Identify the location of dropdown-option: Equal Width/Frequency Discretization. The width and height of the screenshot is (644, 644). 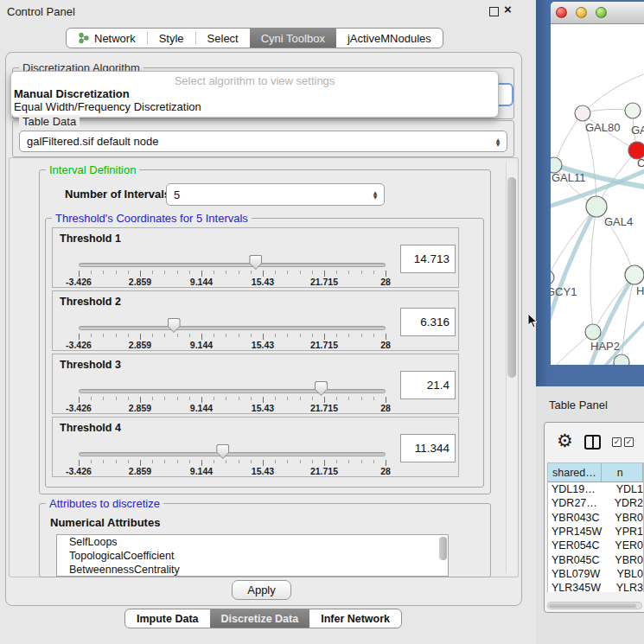
(254, 107).